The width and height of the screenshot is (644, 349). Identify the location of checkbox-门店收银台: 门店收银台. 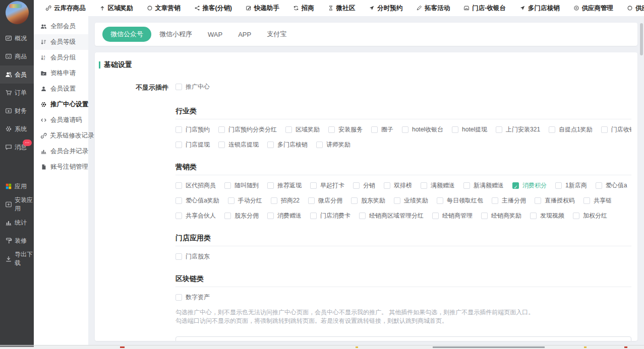
(616, 129).